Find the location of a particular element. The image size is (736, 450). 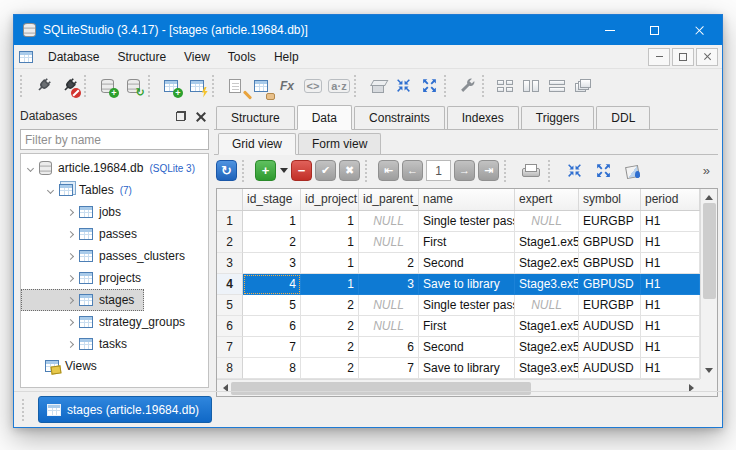

cell: 3 is located at coordinates (389, 284).